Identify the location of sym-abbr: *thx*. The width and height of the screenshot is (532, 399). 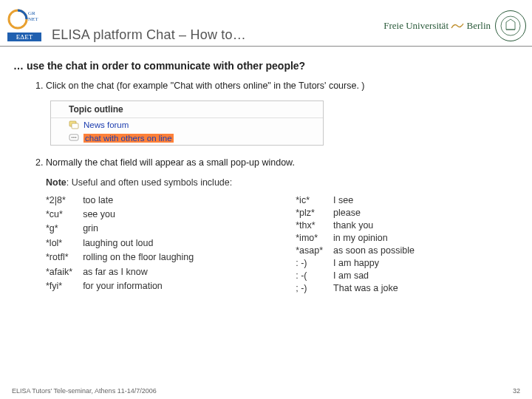
(309, 225).